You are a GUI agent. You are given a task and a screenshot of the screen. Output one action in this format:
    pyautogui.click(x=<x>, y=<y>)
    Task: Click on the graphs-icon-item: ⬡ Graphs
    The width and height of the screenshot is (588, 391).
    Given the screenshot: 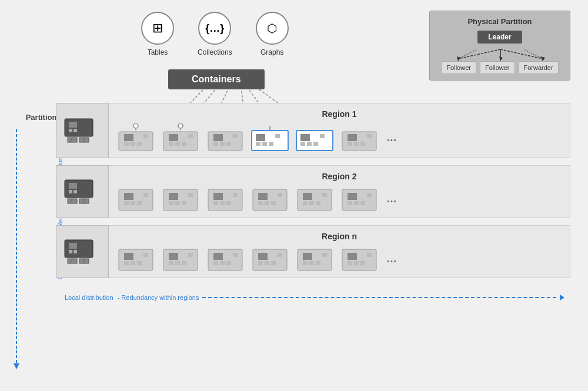 What is the action you would take?
    pyautogui.click(x=272, y=34)
    